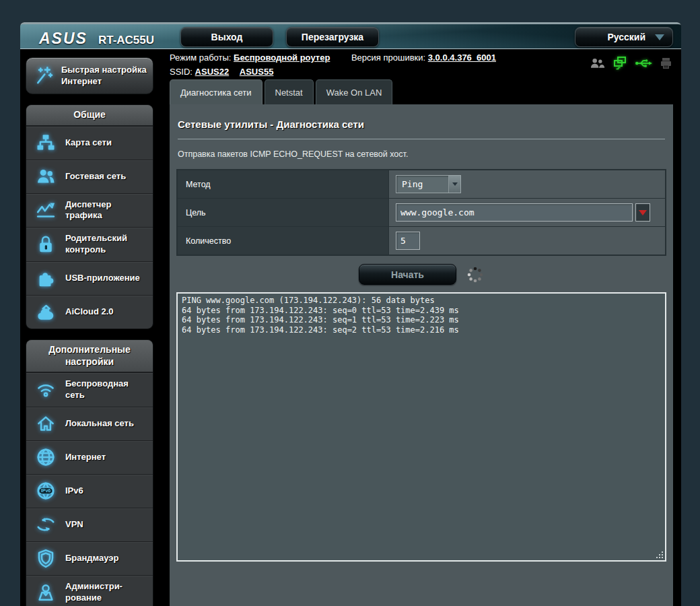 The image size is (700, 606). Describe the element at coordinates (90, 473) in the screenshot. I see `sidebar-section-advanced: Дополнительные настройки Беспроводная се…` at that location.